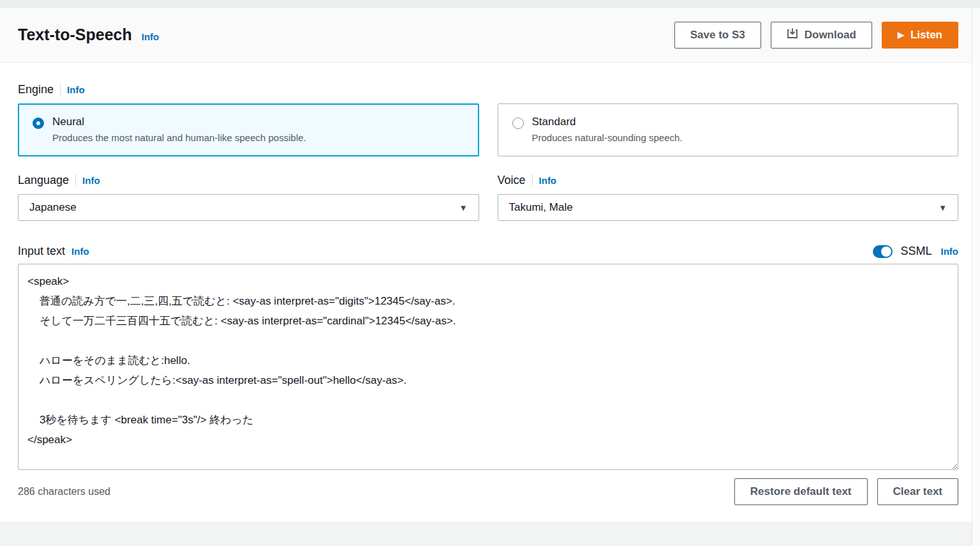  What do you see at coordinates (88, 34) in the screenshot?
I see `page-title-wrap: Text-to-Speech Info` at bounding box center [88, 34].